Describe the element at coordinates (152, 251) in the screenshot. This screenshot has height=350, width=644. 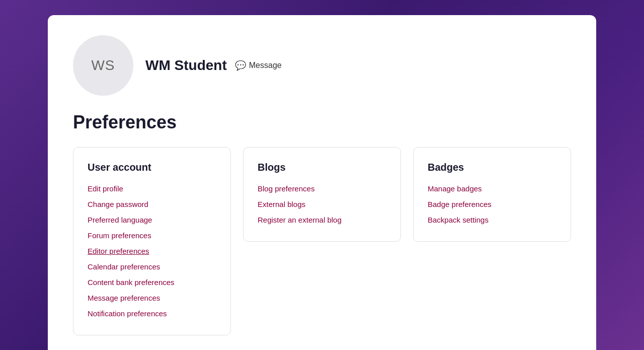
I see `editor-preferences-link: Editor preferences` at that location.